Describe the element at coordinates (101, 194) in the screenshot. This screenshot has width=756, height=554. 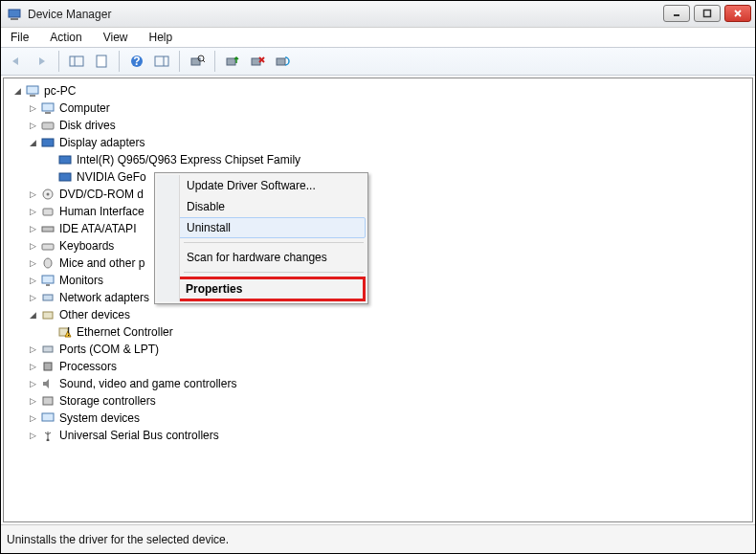
I see `tree-label: DVD/CD-ROM d` at that location.